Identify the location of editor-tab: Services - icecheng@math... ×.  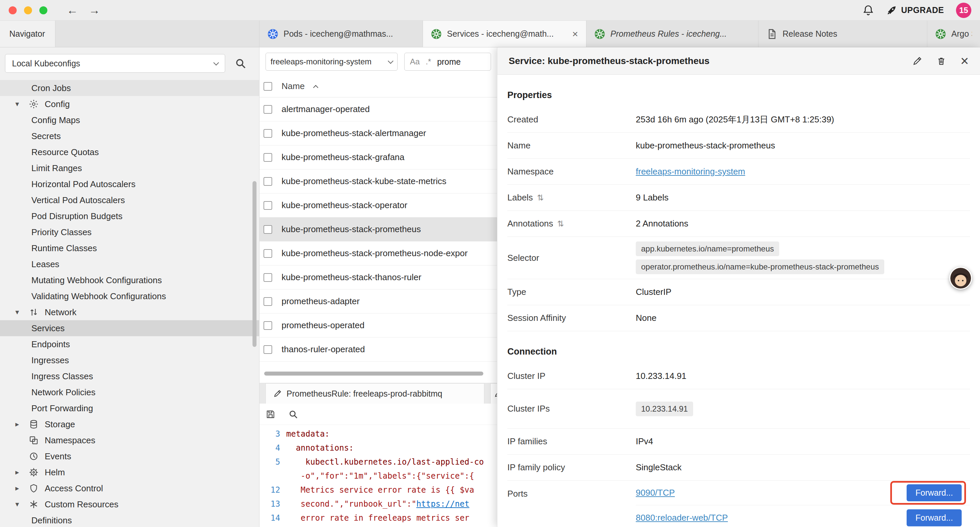
(504, 34).